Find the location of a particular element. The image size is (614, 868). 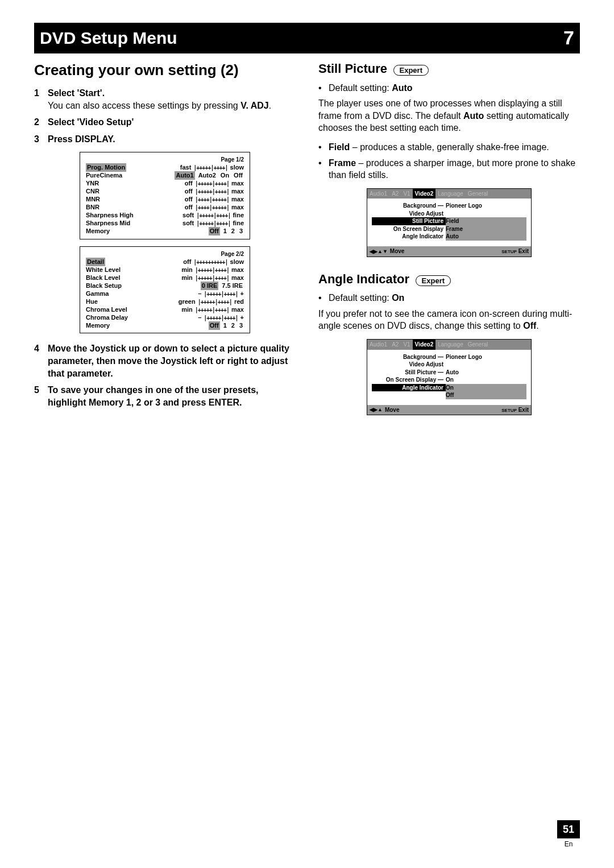

chapter-number: 7 is located at coordinates (569, 38).